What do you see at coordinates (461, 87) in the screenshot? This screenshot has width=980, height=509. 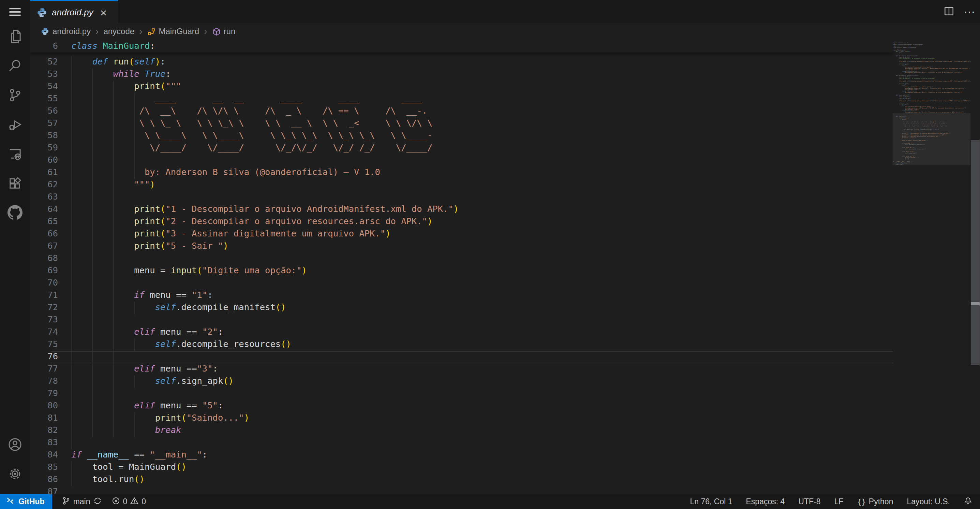 I see `code-line-54: 54 print("""` at bounding box center [461, 87].